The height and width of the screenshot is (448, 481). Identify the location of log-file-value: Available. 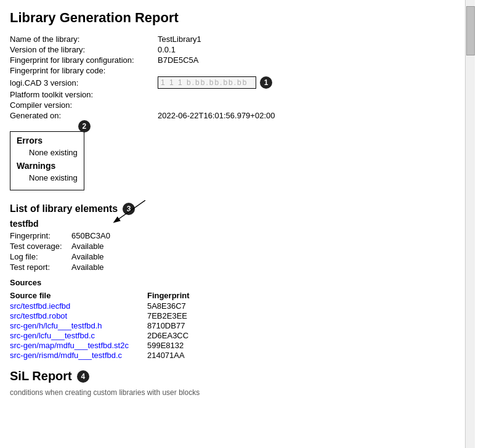
(87, 256).